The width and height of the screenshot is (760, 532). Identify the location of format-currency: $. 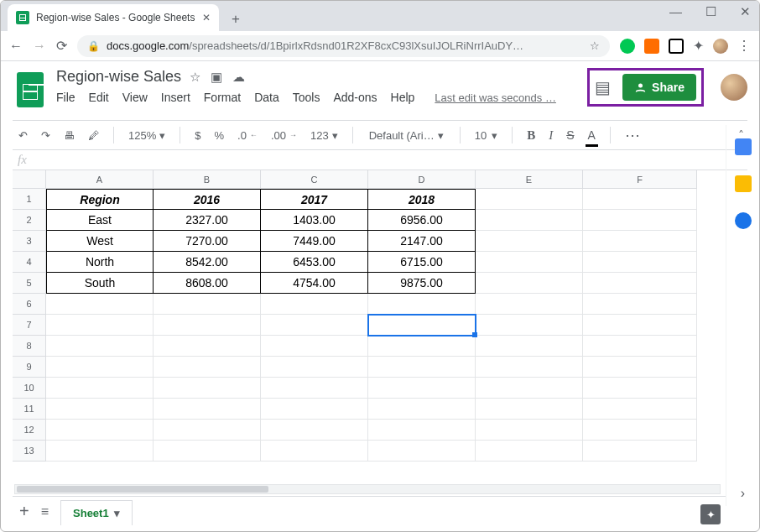
(198, 136).